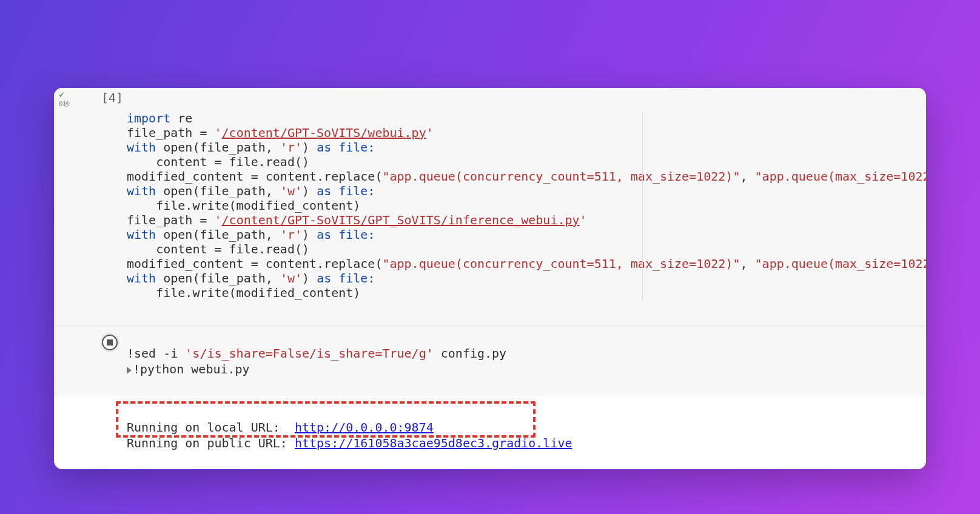  I want to click on cell-output: Running on local URL: http://0.0.0.0:987…, so click(490, 433).